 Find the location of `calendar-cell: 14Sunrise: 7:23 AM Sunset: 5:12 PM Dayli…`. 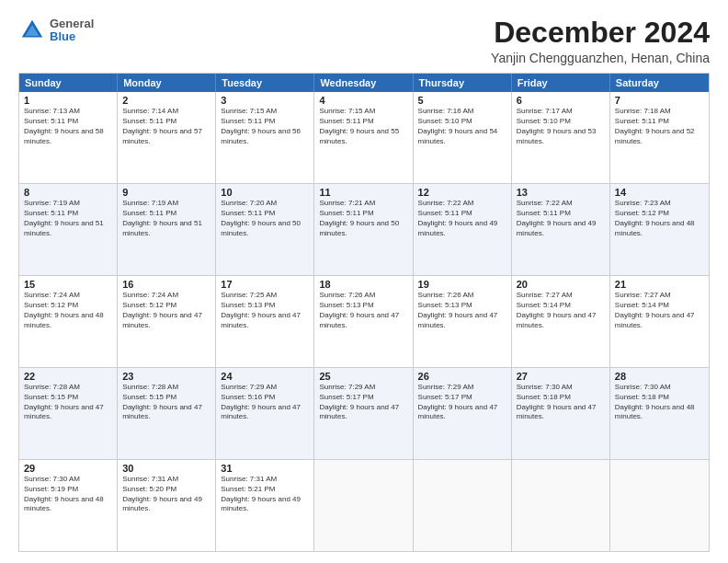

calendar-cell: 14Sunrise: 7:23 AM Sunset: 5:12 PM Dayli… is located at coordinates (660, 230).